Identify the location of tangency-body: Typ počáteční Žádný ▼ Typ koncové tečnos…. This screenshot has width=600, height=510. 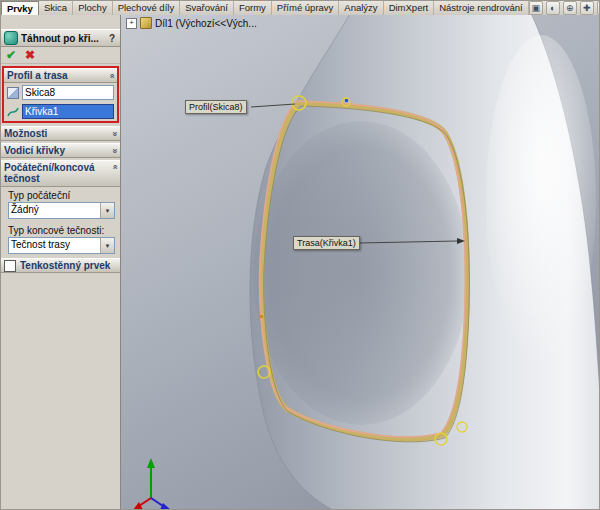
(60, 220).